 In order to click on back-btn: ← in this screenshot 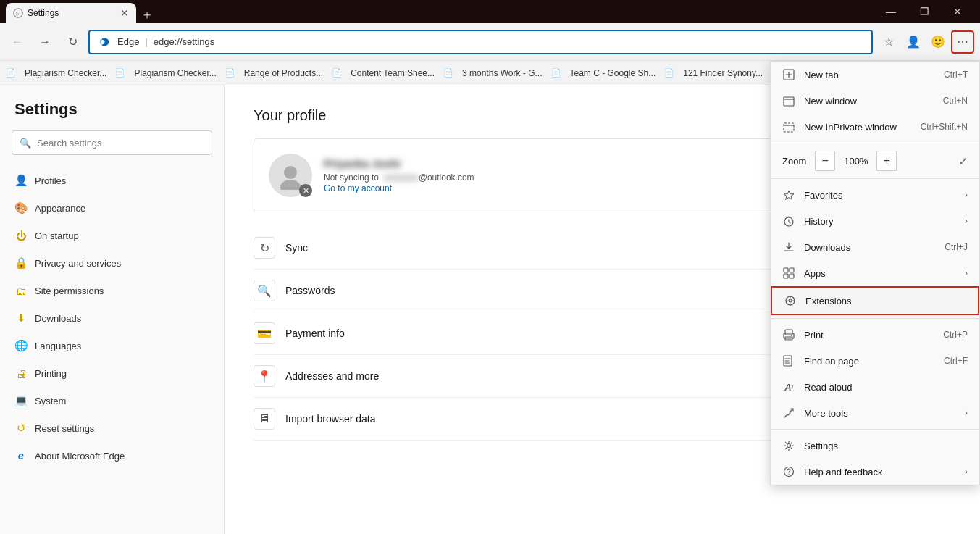, I will do `click(17, 42)`.